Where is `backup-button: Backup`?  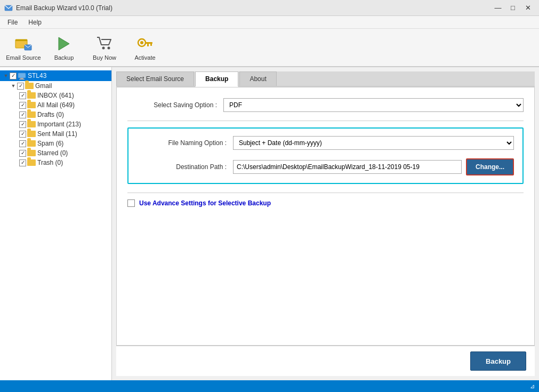 backup-button: Backup is located at coordinates (498, 361).